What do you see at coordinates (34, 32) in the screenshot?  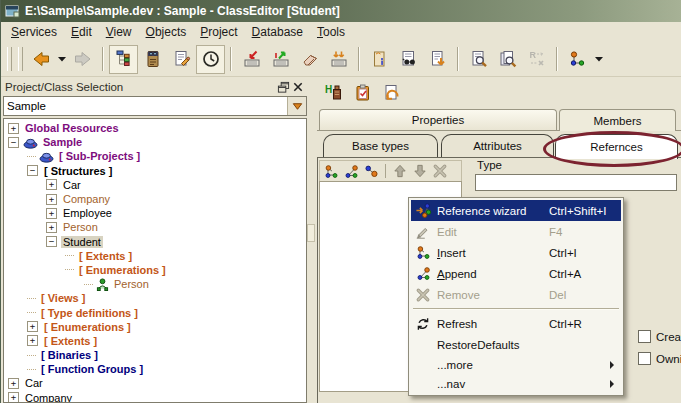 I see `menu-services: Services` at bounding box center [34, 32].